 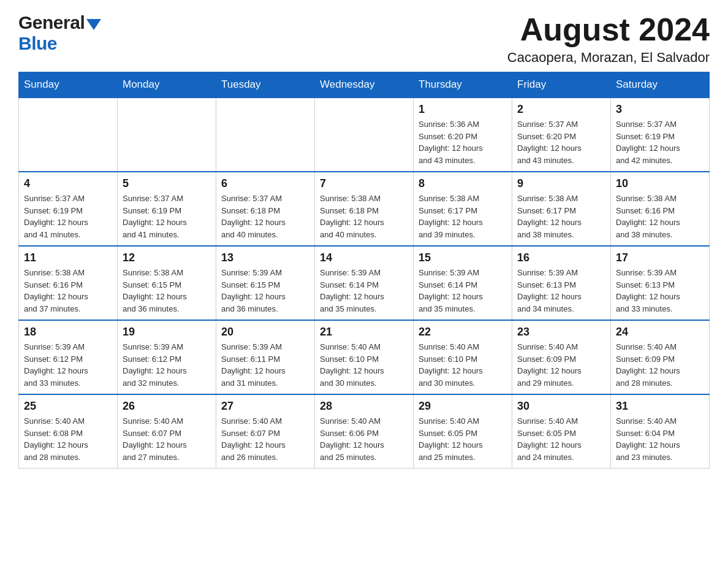 What do you see at coordinates (167, 365) in the screenshot?
I see `day-info: Sunrise: 5:39 AM Sunset: 6:12 PM Dayligh…` at bounding box center [167, 365].